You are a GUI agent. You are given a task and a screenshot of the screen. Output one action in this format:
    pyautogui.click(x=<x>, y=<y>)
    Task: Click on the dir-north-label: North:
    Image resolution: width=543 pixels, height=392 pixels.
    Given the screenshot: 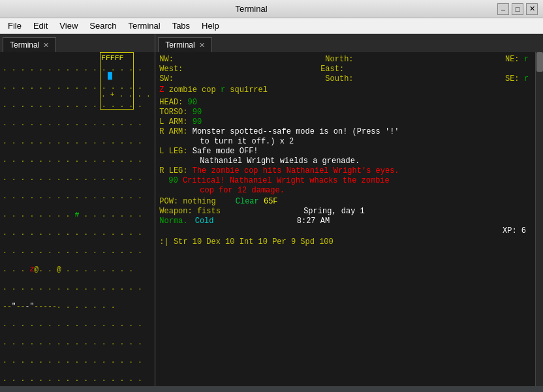 What is the action you would take?
    pyautogui.click(x=339, y=60)
    